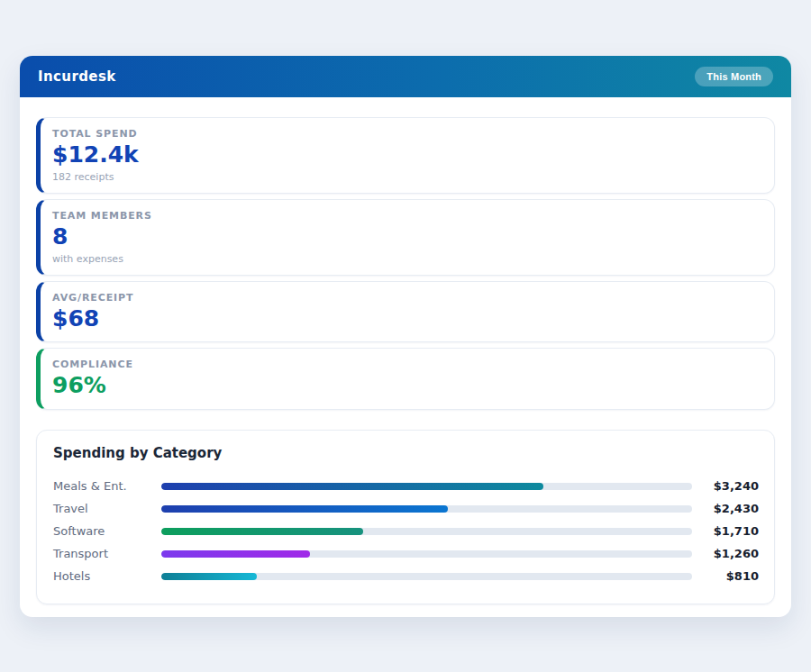  I want to click on chart-row: Software $1,710, so click(406, 531).